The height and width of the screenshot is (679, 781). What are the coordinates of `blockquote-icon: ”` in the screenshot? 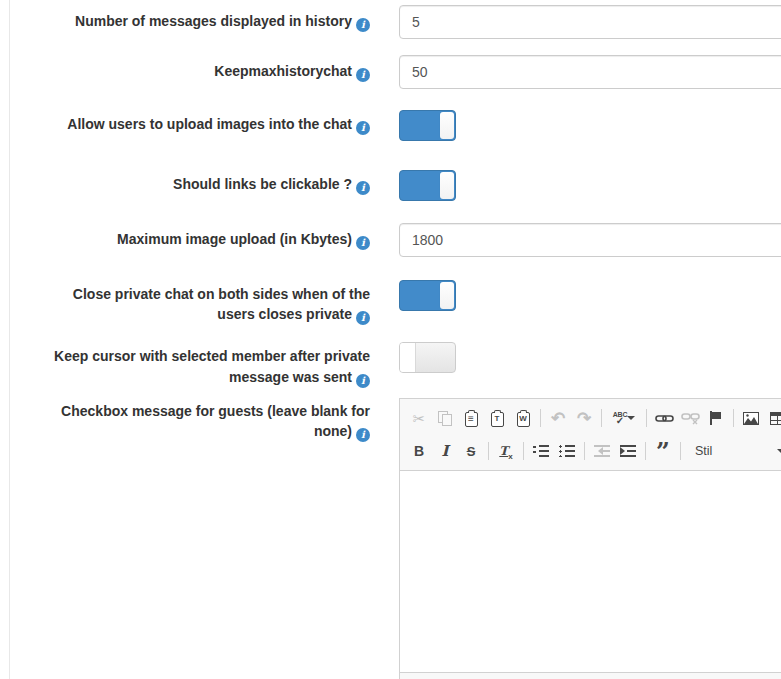 It's located at (663, 451).